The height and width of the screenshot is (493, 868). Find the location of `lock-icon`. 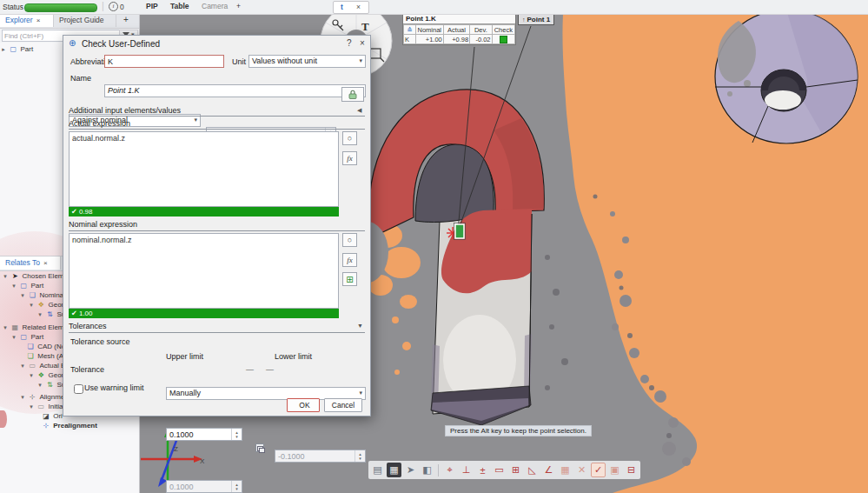

lock-icon is located at coordinates (353, 94).